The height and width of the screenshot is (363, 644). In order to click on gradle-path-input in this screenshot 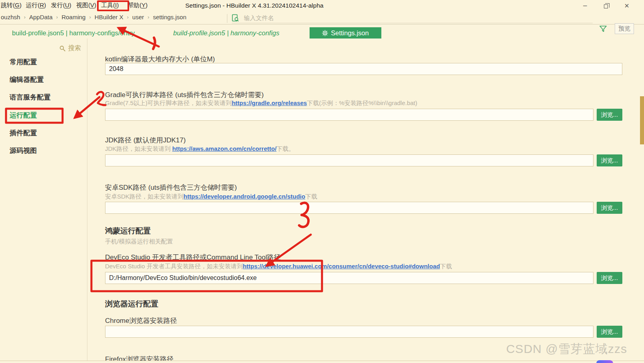, I will do `click(349, 115)`.